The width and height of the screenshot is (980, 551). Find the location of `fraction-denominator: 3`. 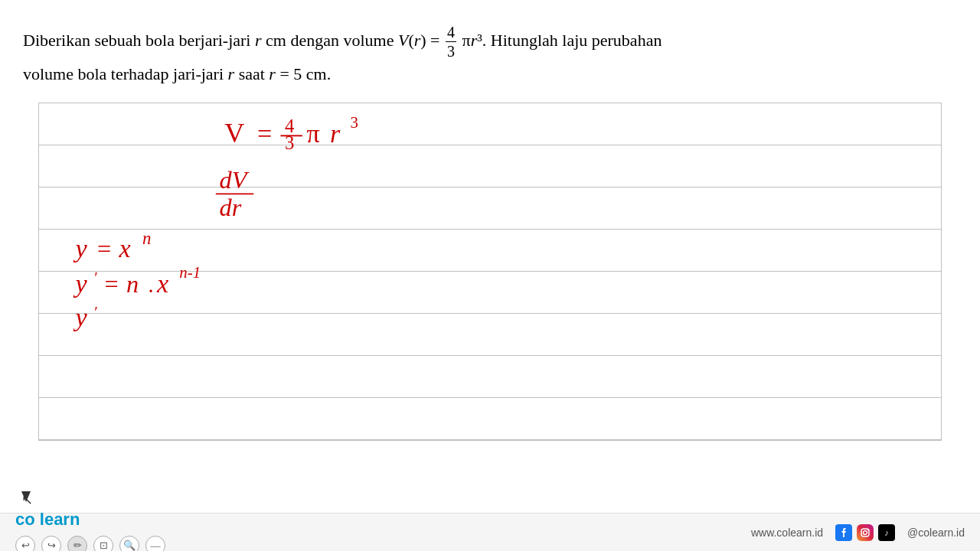

fraction-denominator: 3 is located at coordinates (451, 51).